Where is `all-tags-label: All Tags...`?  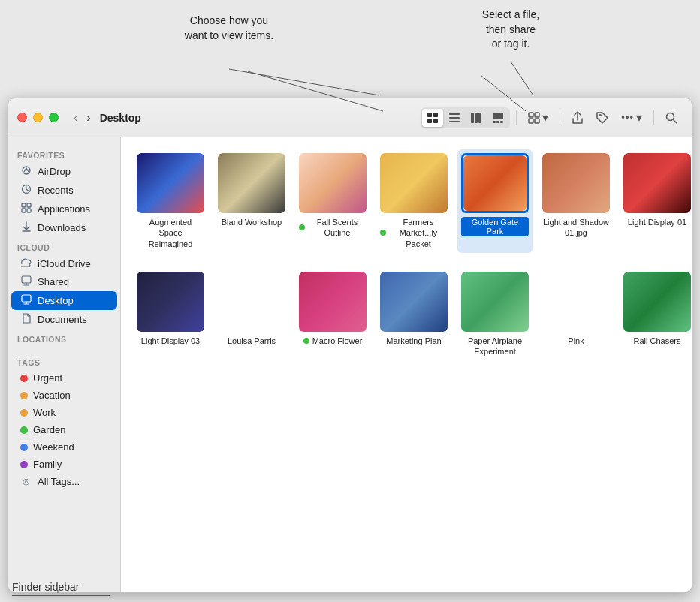
all-tags-label: All Tags... is located at coordinates (59, 482).